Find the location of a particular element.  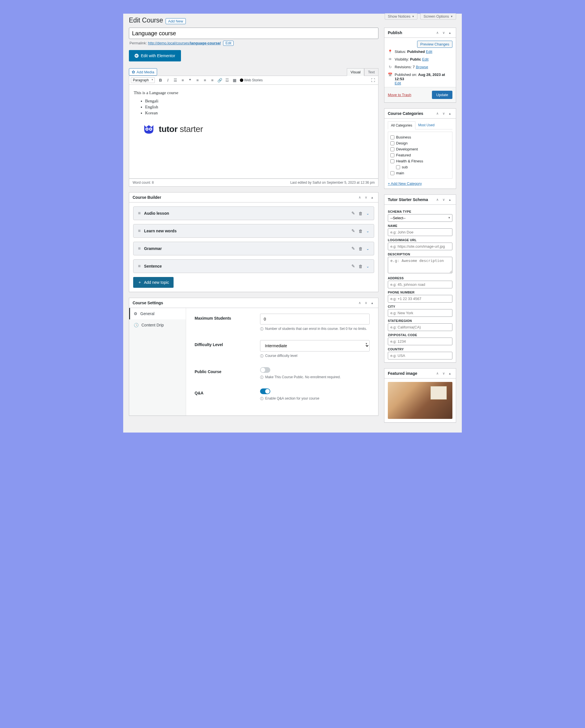

featured-image-thumbnail is located at coordinates (420, 400).